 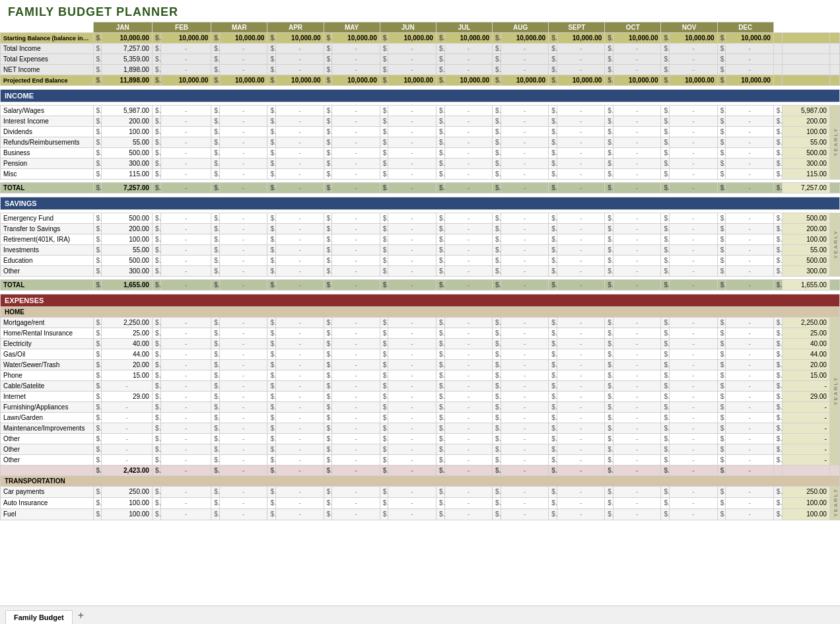 I want to click on row-misc-income: Misc $115.00 $- $- $- $- $- $- $- $- $- …, so click(x=420, y=174).